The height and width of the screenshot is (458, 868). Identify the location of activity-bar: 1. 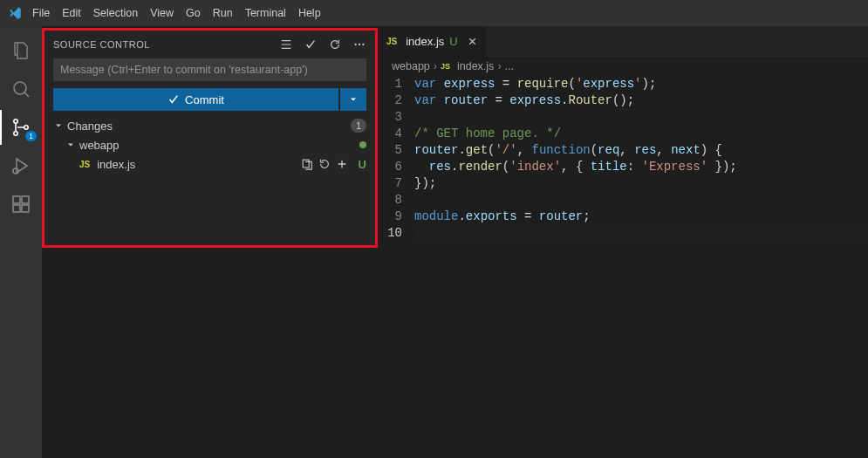
(21, 243).